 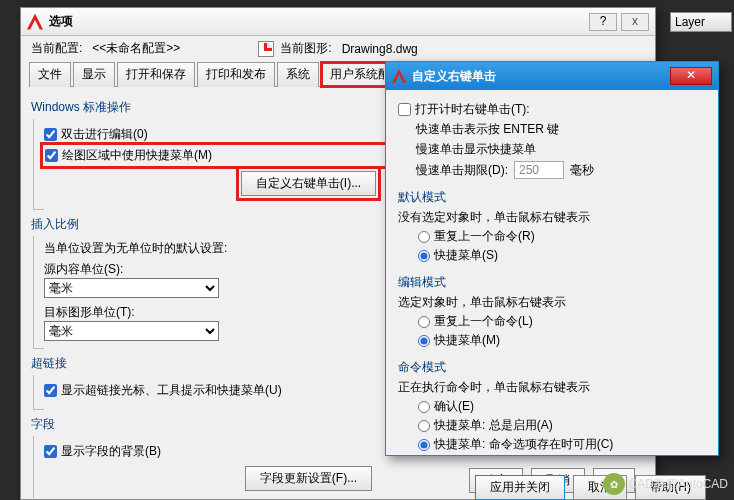 I want to click on tab-file: 文件, so click(x=50, y=74).